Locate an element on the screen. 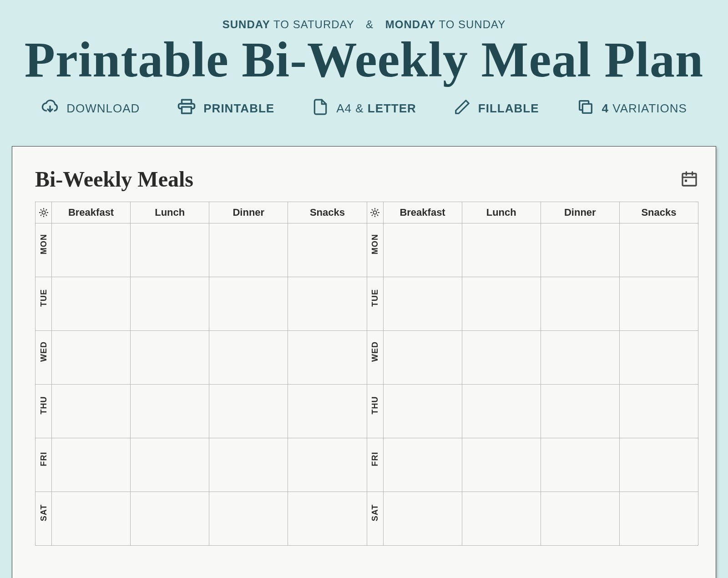  feature-printable: PRINTABLE is located at coordinates (226, 108).